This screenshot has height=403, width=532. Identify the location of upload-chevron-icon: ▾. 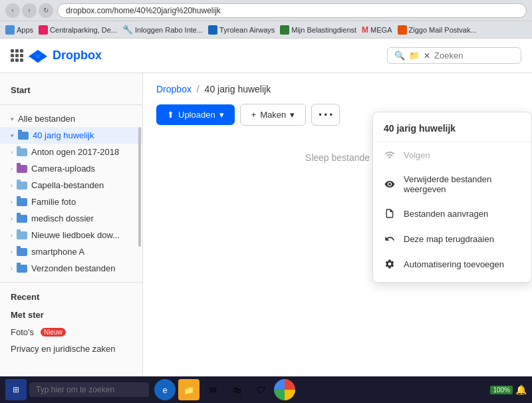
(222, 114).